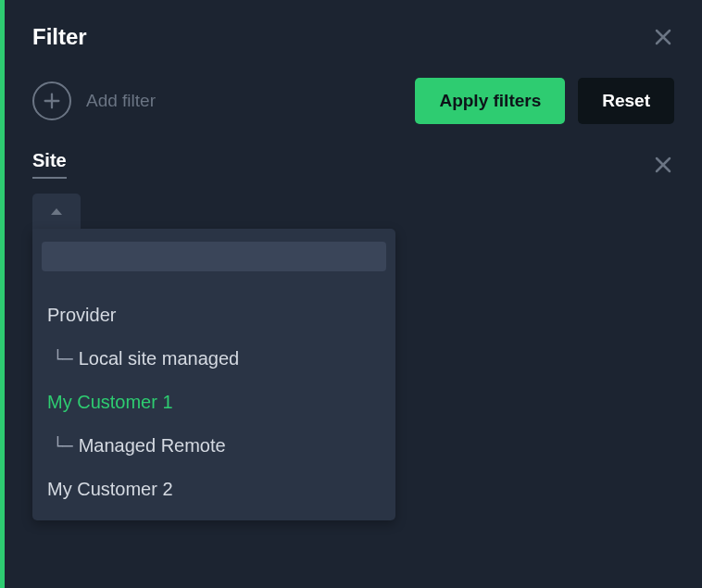  What do you see at coordinates (217, 101) in the screenshot?
I see `add-filter-button: Add filter` at bounding box center [217, 101].